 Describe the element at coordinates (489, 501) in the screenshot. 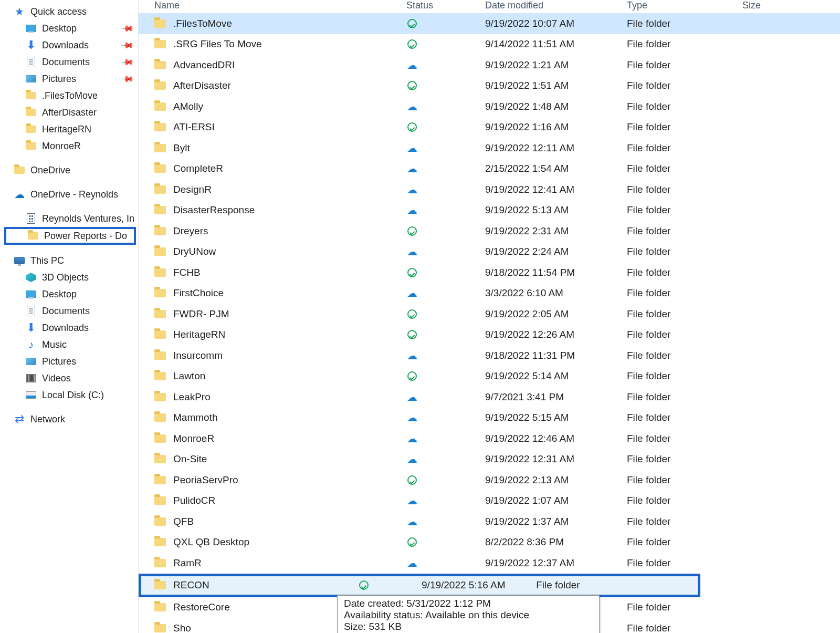

I see `file-row: PulidoCR☁9/19/2022 1:07 AMFile folder` at that location.